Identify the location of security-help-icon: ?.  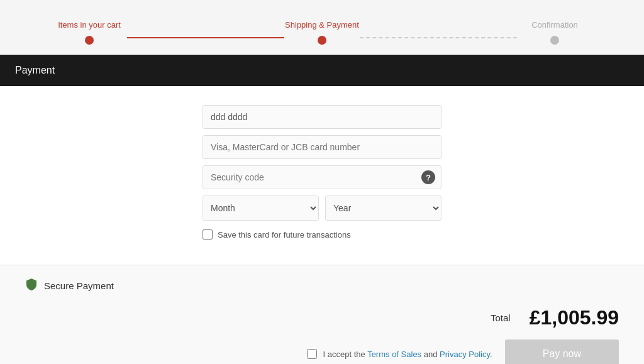
(428, 177).